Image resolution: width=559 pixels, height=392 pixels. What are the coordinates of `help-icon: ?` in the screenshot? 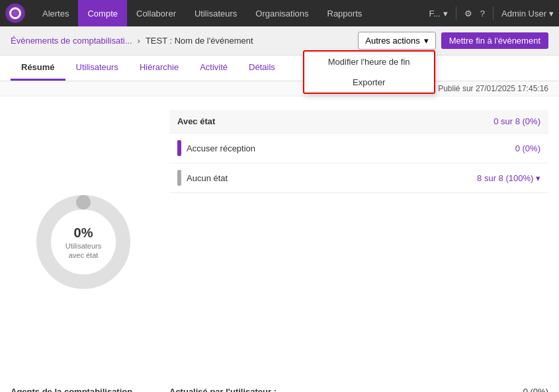 It's located at (483, 13).